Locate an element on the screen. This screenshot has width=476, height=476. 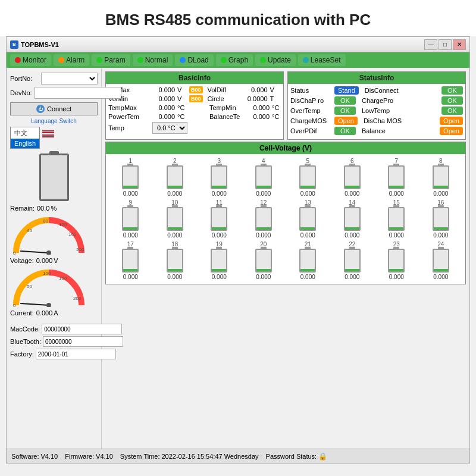
status-row-1: Status Stand DisConnect OK is located at coordinates (377, 90).